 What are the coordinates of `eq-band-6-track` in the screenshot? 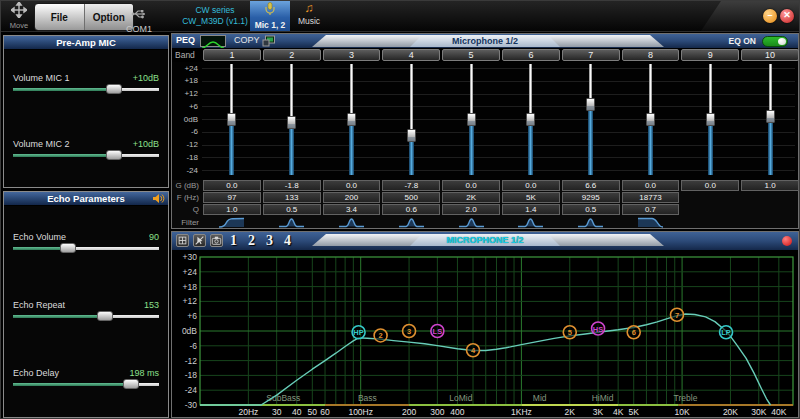 It's located at (530, 92).